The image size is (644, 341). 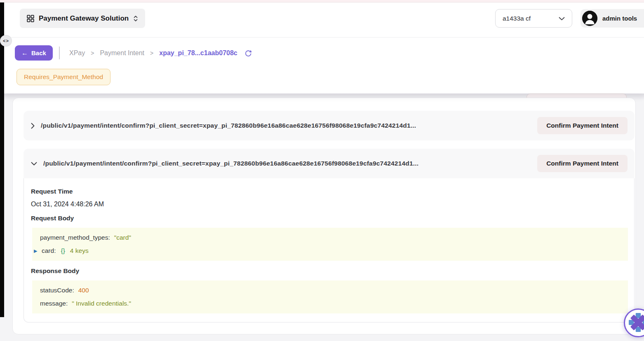 What do you see at coordinates (329, 126) in the screenshot?
I see `api-call-row-collapsed: /public/v1/payment/intent/confirm?pi_cli…` at bounding box center [329, 126].